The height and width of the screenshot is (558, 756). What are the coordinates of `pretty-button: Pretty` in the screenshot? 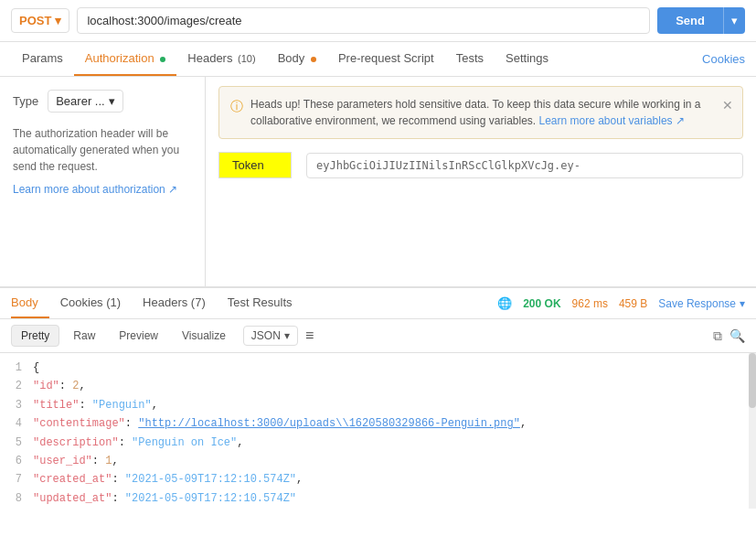 It's located at (35, 336).